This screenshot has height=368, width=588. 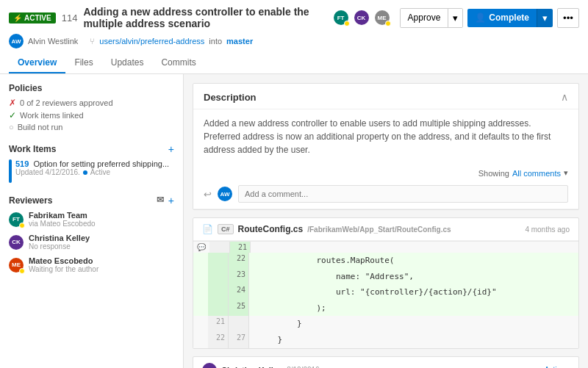 I want to click on reviewer-1: FT Fabrikam Team via Mateo Escobedo, so click(x=91, y=219).